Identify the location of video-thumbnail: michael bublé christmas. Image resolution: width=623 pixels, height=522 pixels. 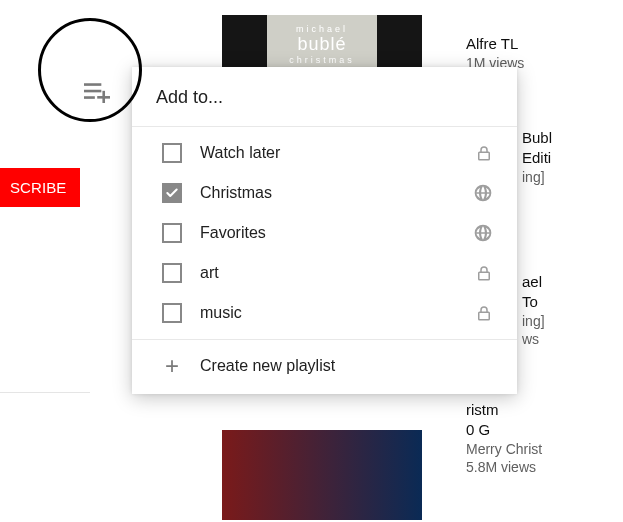
(322, 44).